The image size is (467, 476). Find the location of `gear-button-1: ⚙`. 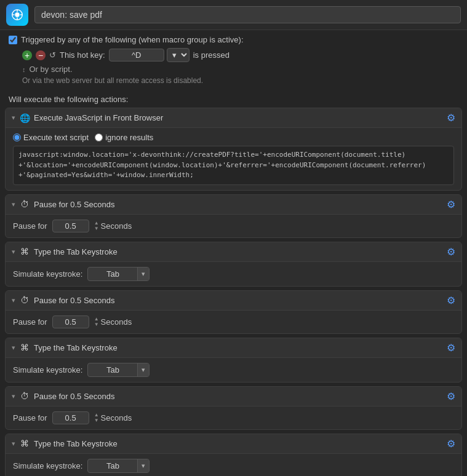

gear-button-1: ⚙ is located at coordinates (451, 118).